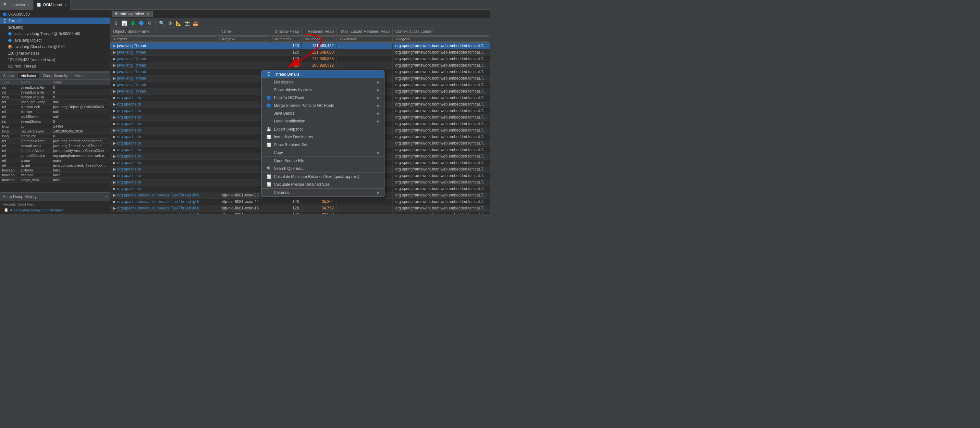  What do you see at coordinates (164, 32) in the screenshot?
I see `col-header-object: Object / Stack Frame` at bounding box center [164, 32].